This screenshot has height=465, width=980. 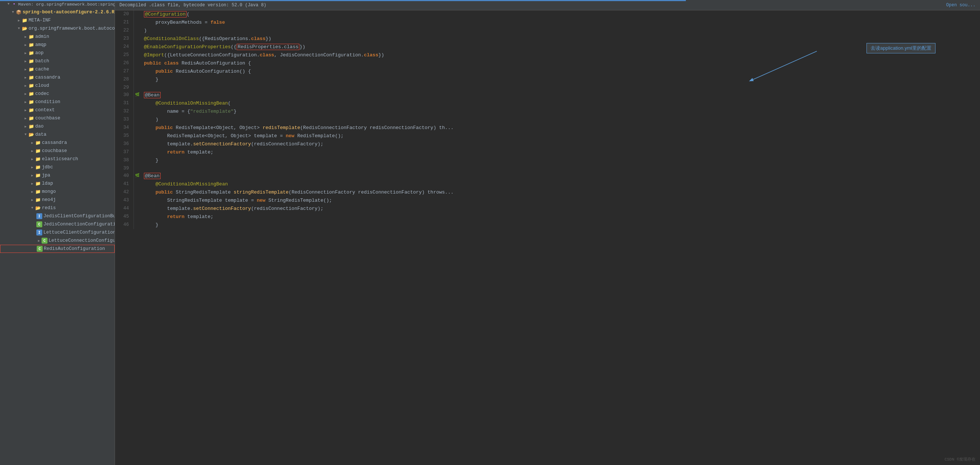 What do you see at coordinates (43, 69) in the screenshot?
I see `cache-label: cache` at bounding box center [43, 69].